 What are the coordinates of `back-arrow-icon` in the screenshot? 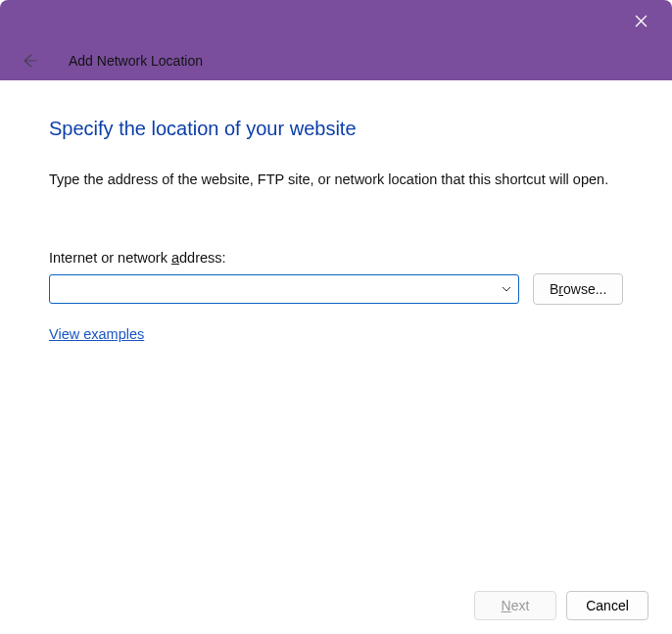 It's located at (29, 61).